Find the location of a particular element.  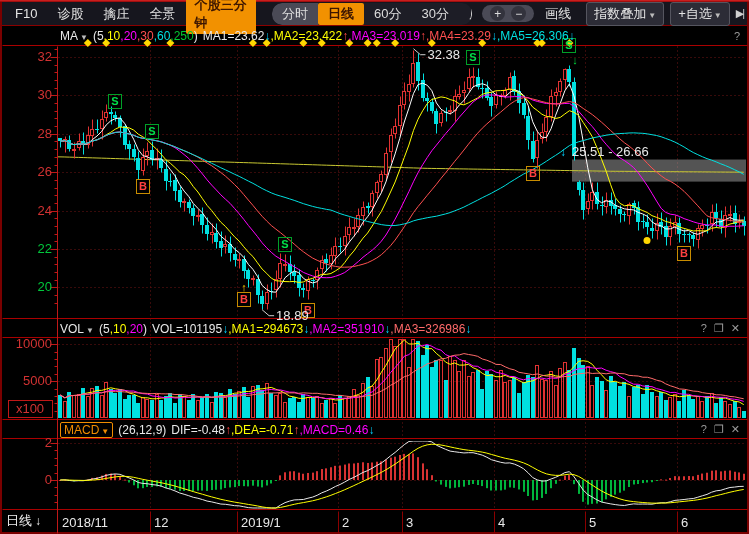

info-item: ,MA2=351910 is located at coordinates (346, 329).